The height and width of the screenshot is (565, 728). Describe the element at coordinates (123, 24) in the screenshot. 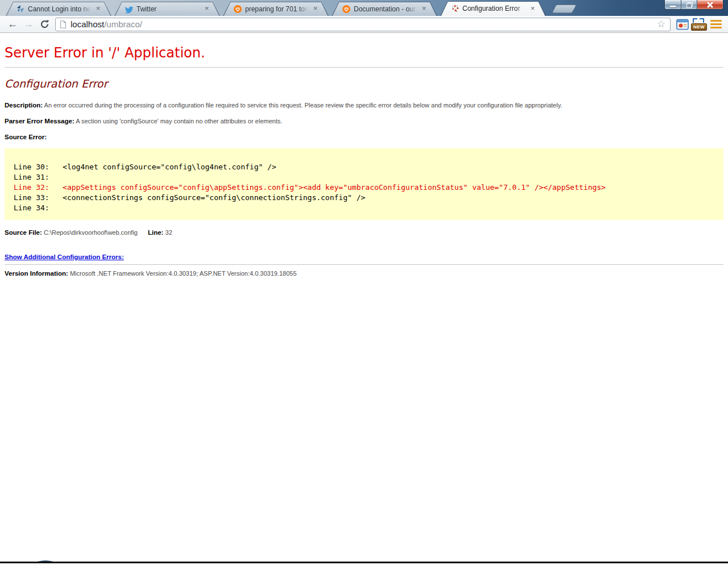

I see `url-path: /umbraco/` at that location.